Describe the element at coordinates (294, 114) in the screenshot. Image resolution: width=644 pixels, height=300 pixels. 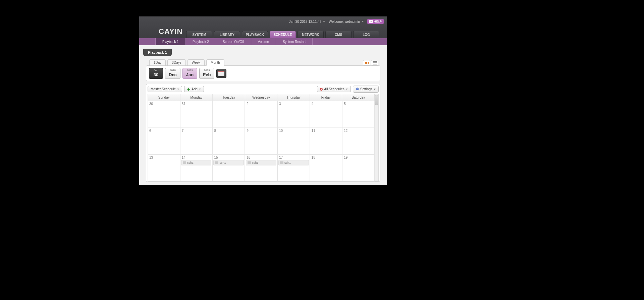
I see `calendar-cell: 3` at that location.